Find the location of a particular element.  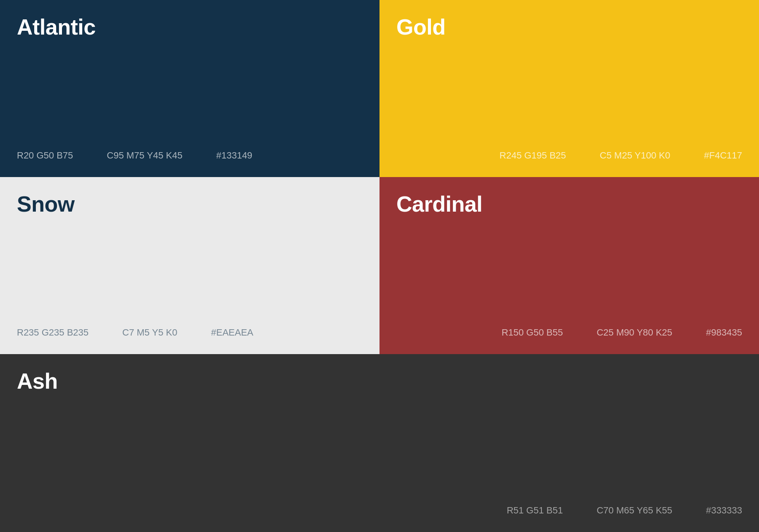

ash-cmyk: C70 M65 Y65 K55 is located at coordinates (634, 511).